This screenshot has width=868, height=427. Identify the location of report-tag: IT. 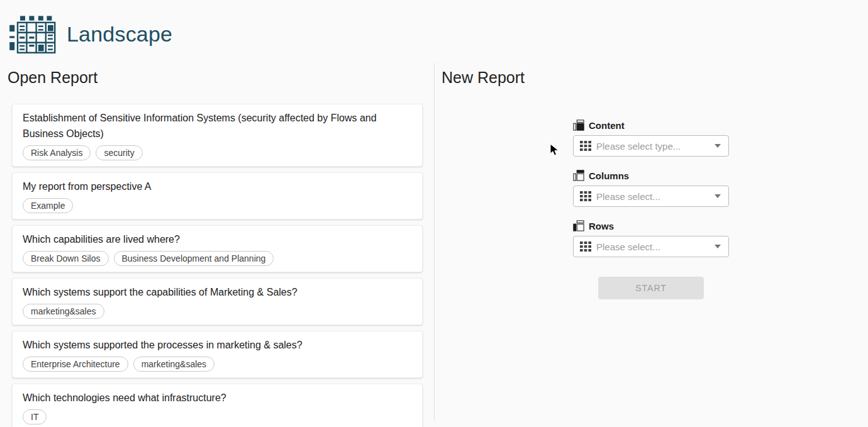
(35, 417).